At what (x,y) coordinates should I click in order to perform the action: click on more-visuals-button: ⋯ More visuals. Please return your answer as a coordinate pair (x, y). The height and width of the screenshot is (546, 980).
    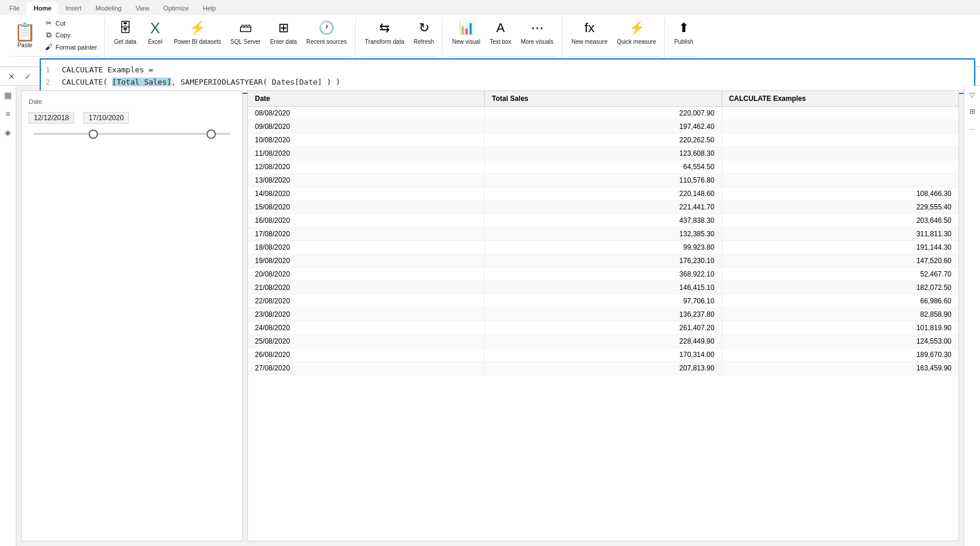
    Looking at the image, I should click on (537, 32).